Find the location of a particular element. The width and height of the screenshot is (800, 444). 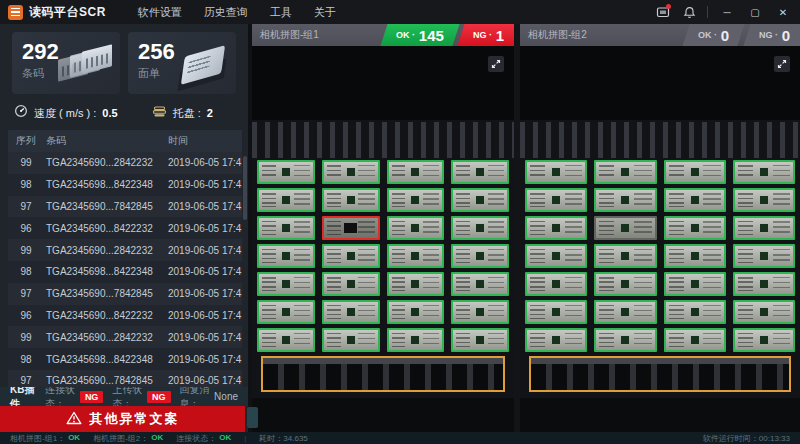

status-extra: 耗时：34.635 is located at coordinates (283, 438).